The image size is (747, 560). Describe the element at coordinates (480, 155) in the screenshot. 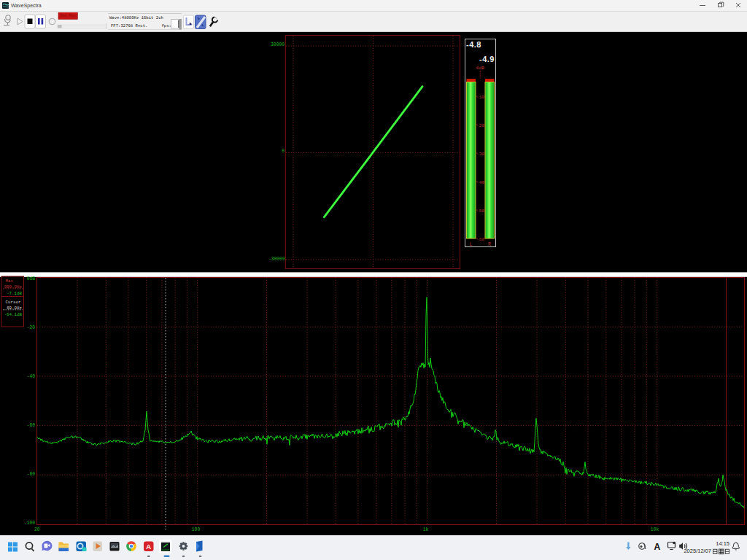

I see `svg-text: -30` at that location.